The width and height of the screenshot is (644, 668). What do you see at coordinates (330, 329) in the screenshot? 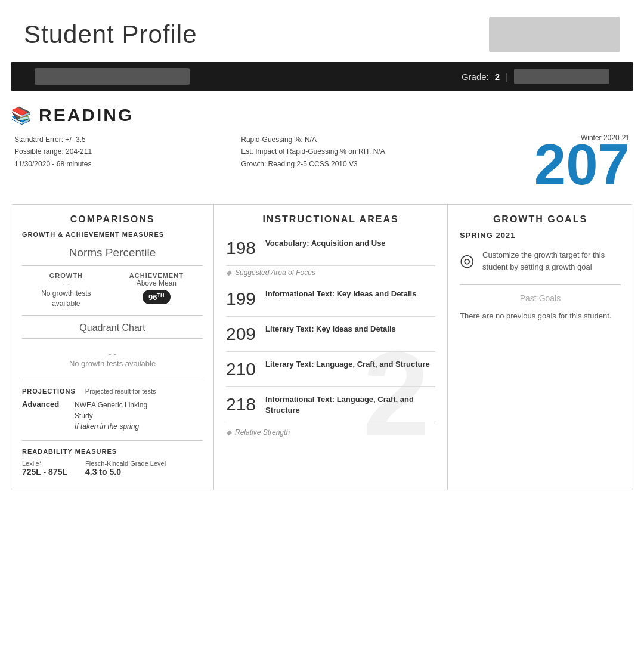
I see `label-literary-1: Literary Text: Key Ideas and Details` at bounding box center [330, 329].